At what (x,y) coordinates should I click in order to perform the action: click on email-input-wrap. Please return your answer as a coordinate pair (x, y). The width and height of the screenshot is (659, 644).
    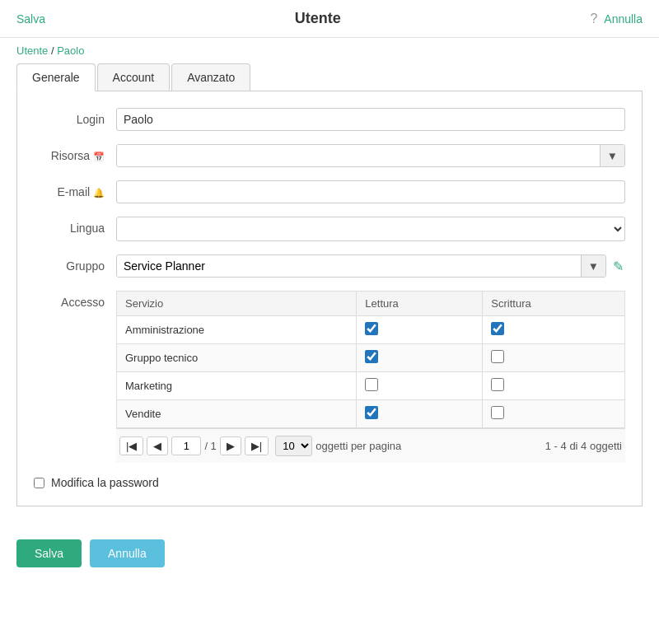
    Looking at the image, I should click on (371, 192).